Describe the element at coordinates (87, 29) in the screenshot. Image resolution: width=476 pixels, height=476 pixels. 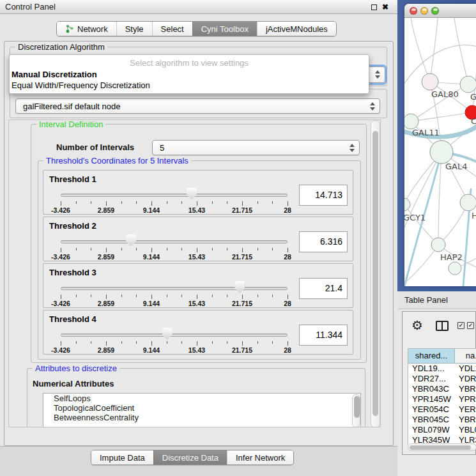
I see `tab-network: Network` at that location.